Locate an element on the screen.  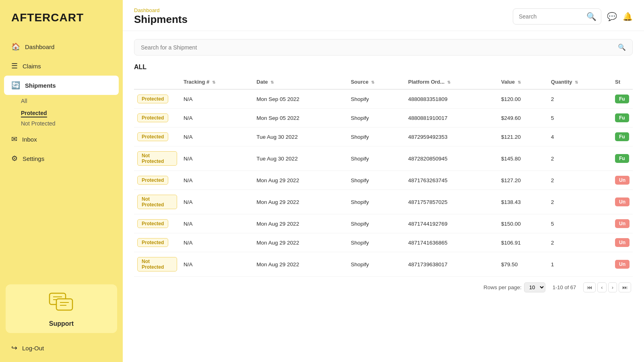
cell-platform-order: 4871741636865 is located at coordinates (452, 243).